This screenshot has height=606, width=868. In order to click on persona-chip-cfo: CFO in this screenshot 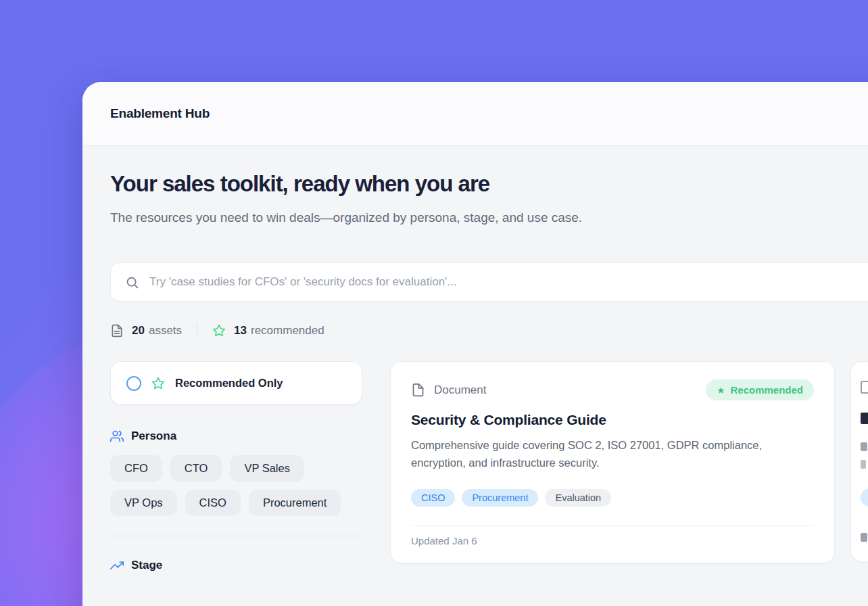, I will do `click(137, 468)`.